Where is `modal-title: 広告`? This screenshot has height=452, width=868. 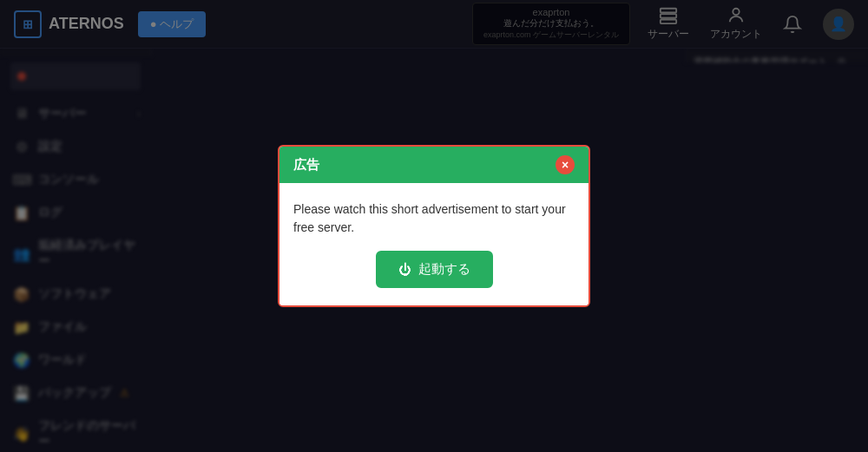
modal-title: 広告 is located at coordinates (306, 165).